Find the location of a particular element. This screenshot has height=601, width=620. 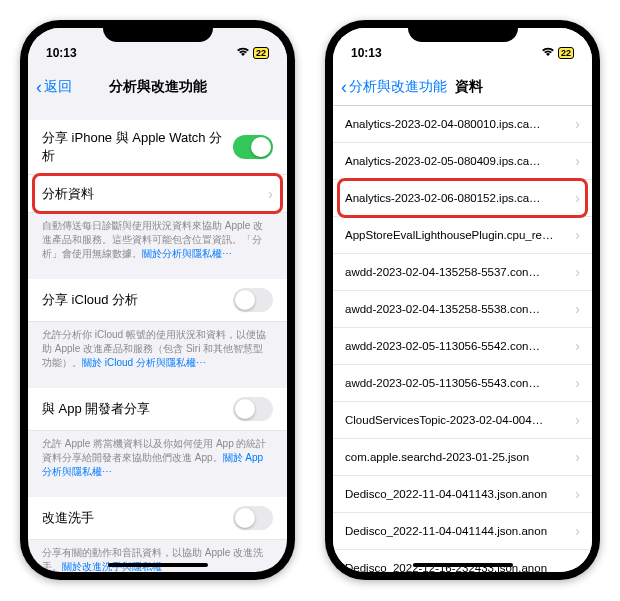

section-footer: 自動傳送每日診斷與使用狀況資料來協助 Apple 改進產品和服務。這些資料可能包… is located at coordinates (158, 237).